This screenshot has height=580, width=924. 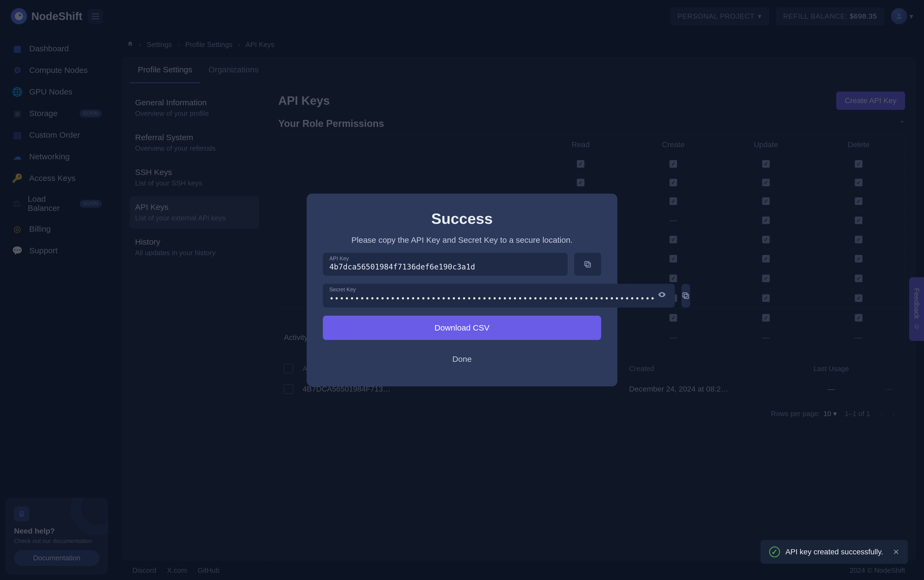 I want to click on modal-subtitle: Please copy the API Key and Secret Key t…, so click(x=462, y=240).